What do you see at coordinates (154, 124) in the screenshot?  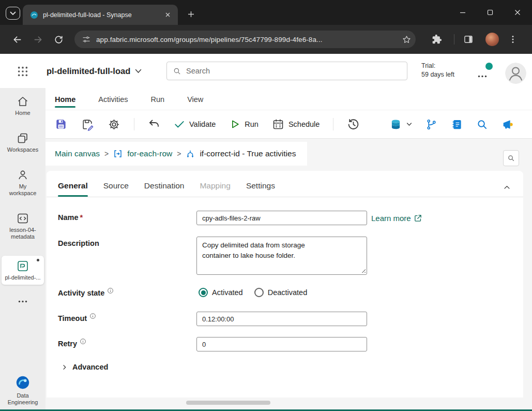 I see `undo-button` at bounding box center [154, 124].